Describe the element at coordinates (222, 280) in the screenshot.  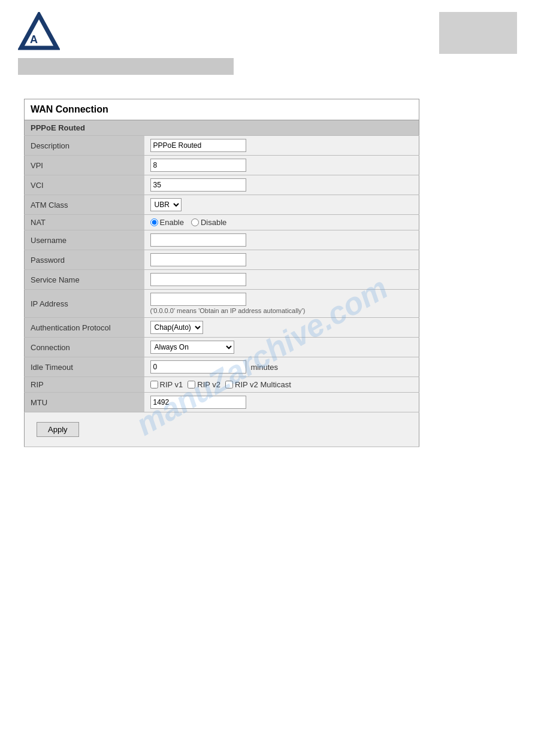
I see `service-name-row: Service Name` at that location.